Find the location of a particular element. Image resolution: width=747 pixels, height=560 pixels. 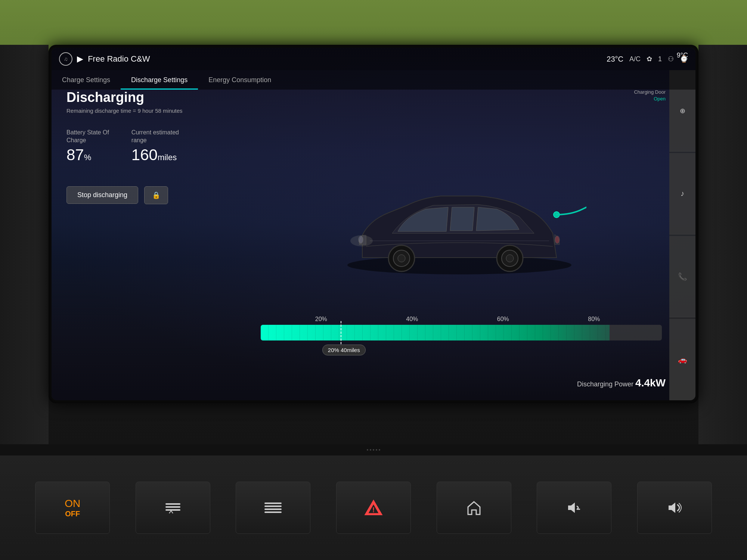

top-status-bar: ♫ ▶ Free Radio C&W 23°C A/C ✿ 1 ⚇ ⌚ 9°C is located at coordinates (374, 59).